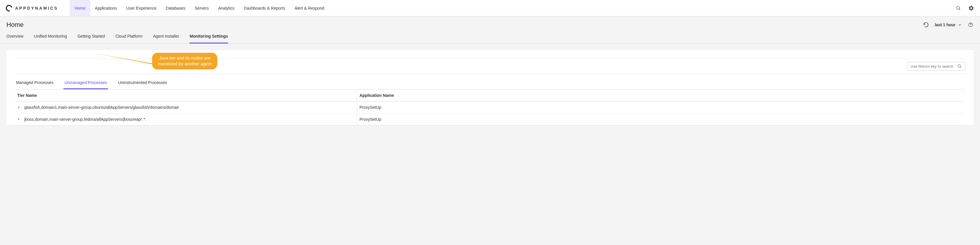  I want to click on cell-tier-name: glassfish,domain1,main-server-group,ubun…, so click(102, 107).